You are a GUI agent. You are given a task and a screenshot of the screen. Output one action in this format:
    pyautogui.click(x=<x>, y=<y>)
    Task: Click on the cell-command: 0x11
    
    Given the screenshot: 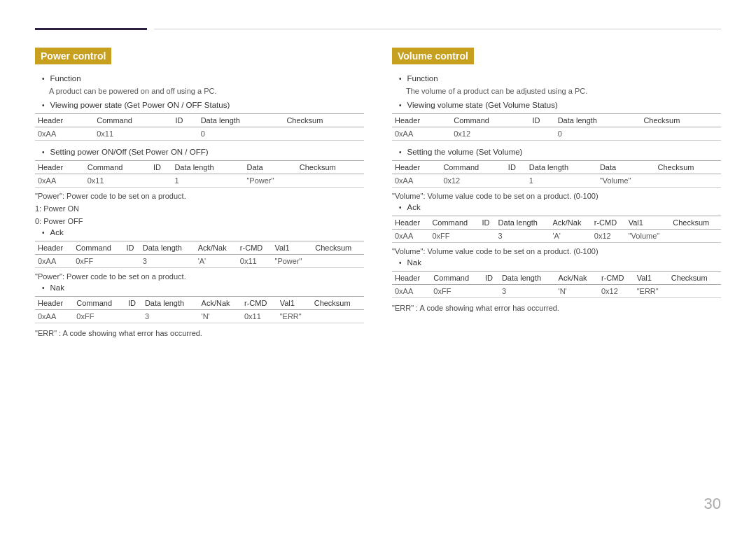 What is the action you would take?
    pyautogui.click(x=133, y=134)
    